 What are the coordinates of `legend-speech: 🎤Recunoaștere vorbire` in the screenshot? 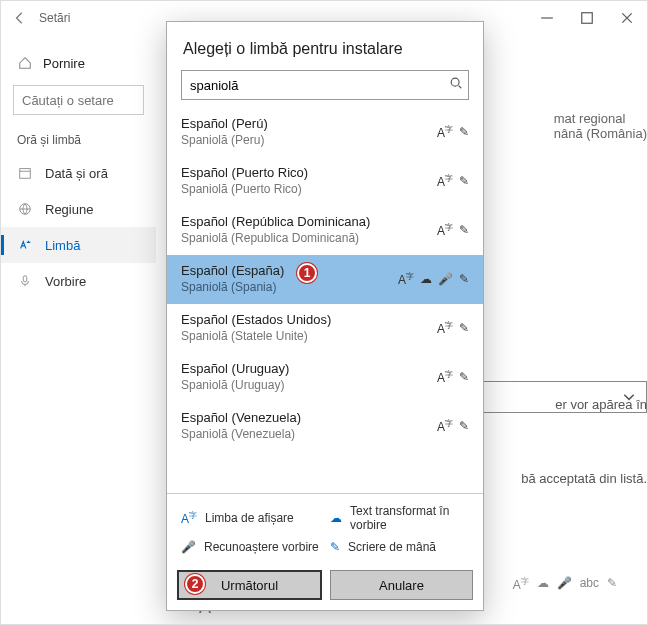 It's located at (250, 547).